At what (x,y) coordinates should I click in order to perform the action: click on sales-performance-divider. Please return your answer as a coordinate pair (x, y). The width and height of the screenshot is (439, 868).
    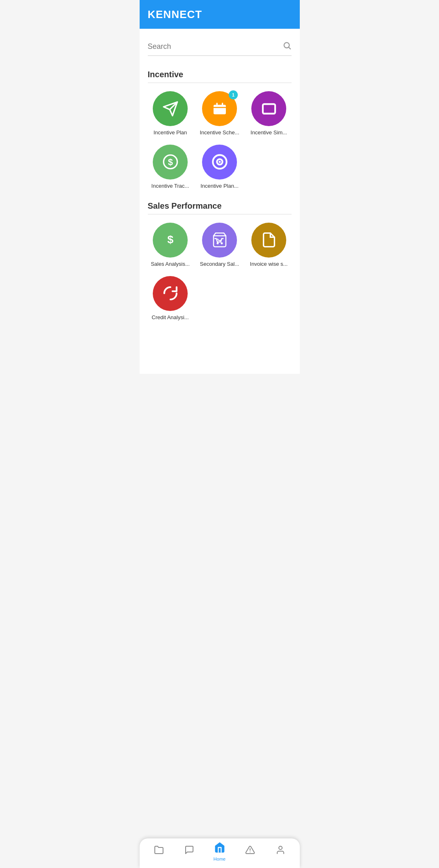
    Looking at the image, I should click on (220, 214).